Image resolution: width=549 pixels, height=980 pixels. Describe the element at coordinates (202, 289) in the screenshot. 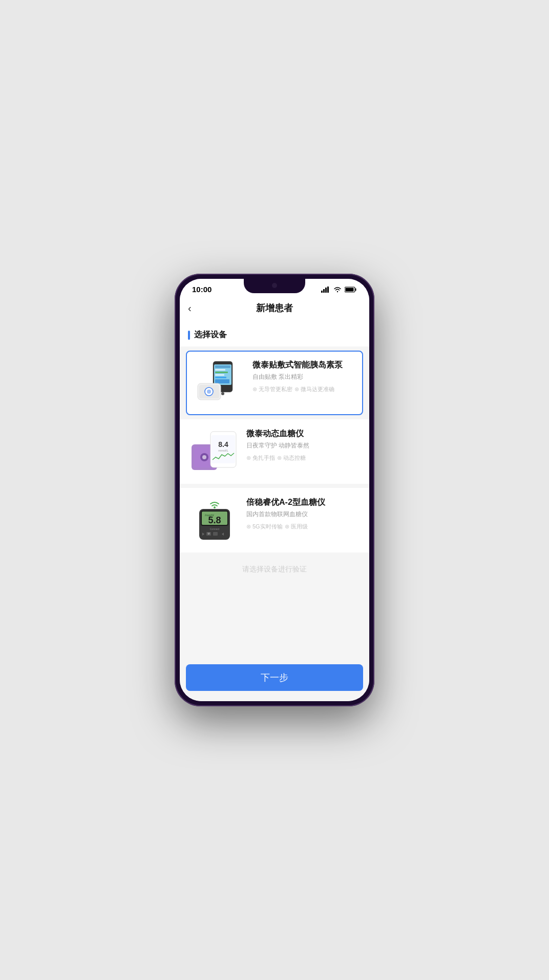

I see `status-time: 10:00` at that location.